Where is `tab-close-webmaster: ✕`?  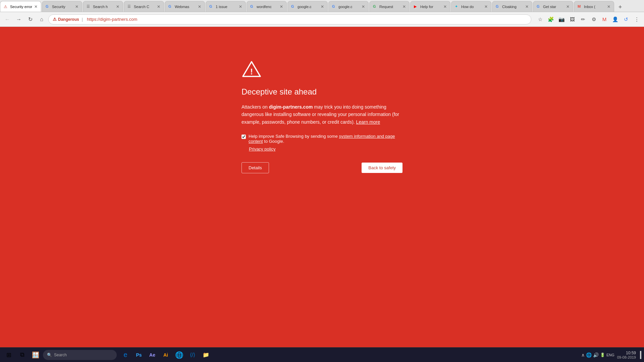 tab-close-webmaster: ✕ is located at coordinates (199, 7).